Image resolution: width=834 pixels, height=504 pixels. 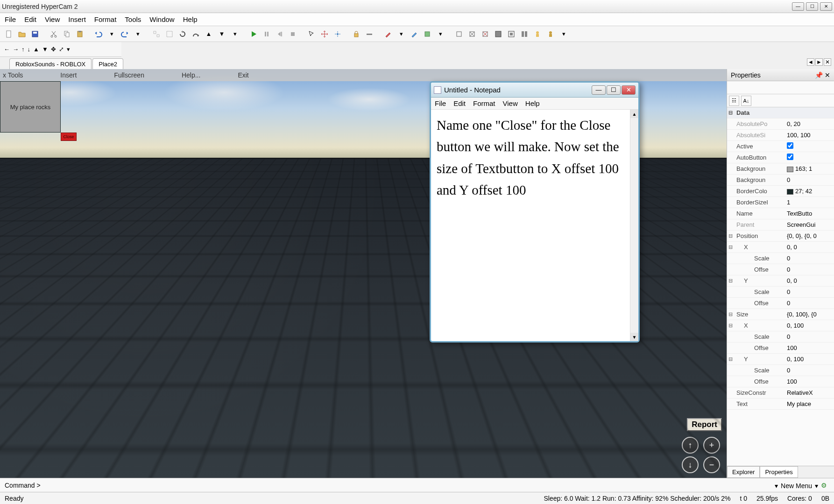 What do you see at coordinates (13, 75) in the screenshot?
I see `gm-tools: x Tools` at bounding box center [13, 75].